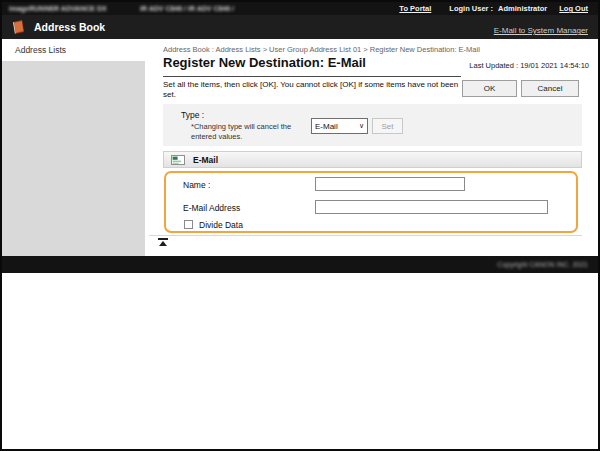 The image size is (600, 451). I want to click on chevron-down-icon: ∨, so click(362, 126).